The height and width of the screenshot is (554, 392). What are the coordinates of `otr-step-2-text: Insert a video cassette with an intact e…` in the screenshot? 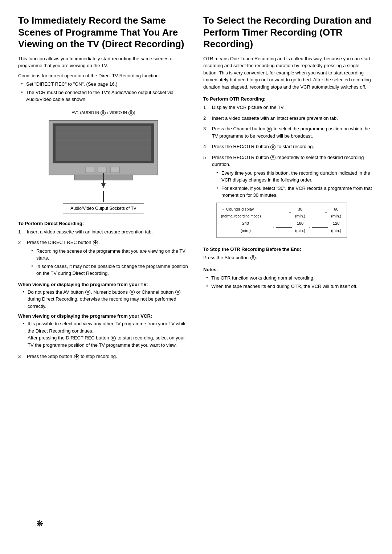 It's located at (275, 118).